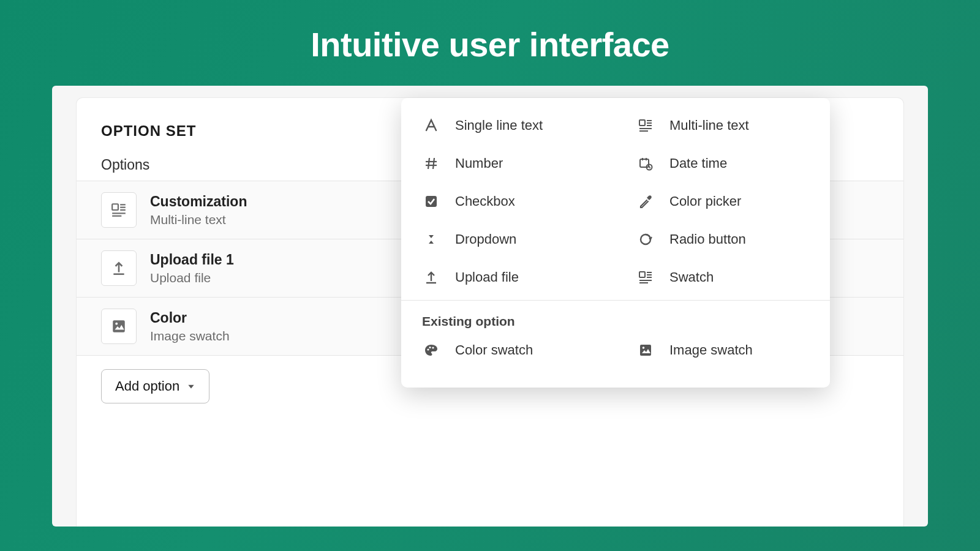  Describe the element at coordinates (646, 163) in the screenshot. I see `datetime-icon` at that location.